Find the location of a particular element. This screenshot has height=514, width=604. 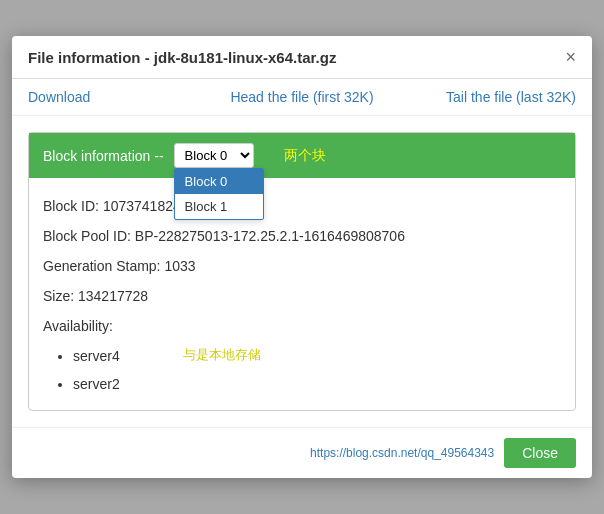

block-size: Size: 134217728 is located at coordinates (302, 296).